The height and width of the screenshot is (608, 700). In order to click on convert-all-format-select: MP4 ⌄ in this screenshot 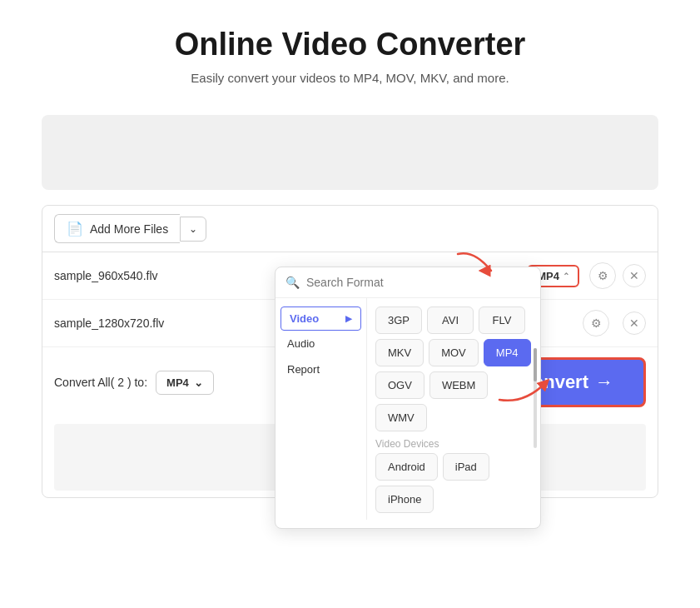, I will do `click(185, 383)`.